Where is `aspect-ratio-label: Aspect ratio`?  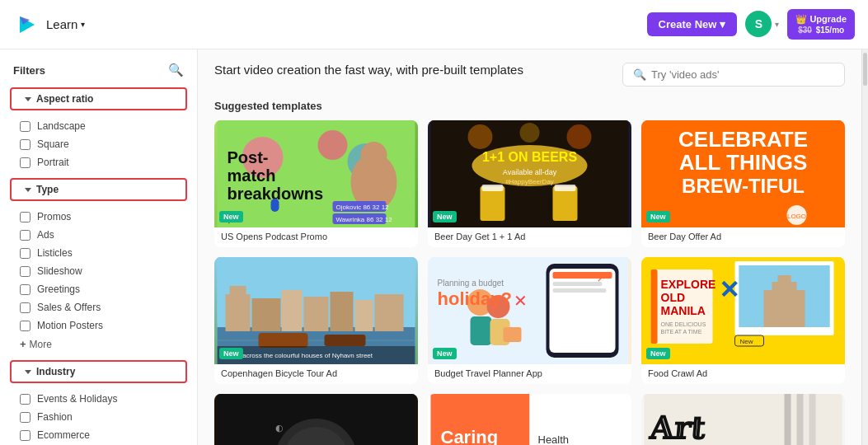 aspect-ratio-label: Aspect ratio is located at coordinates (64, 99).